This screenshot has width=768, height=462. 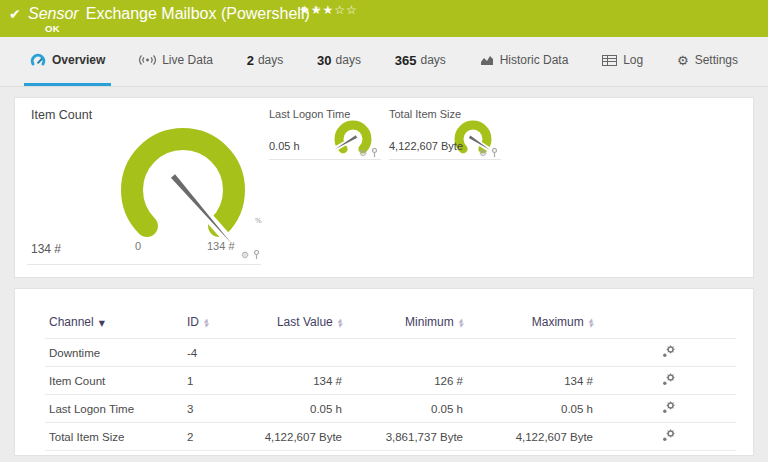 I want to click on last-value-cell, so click(x=302, y=353).